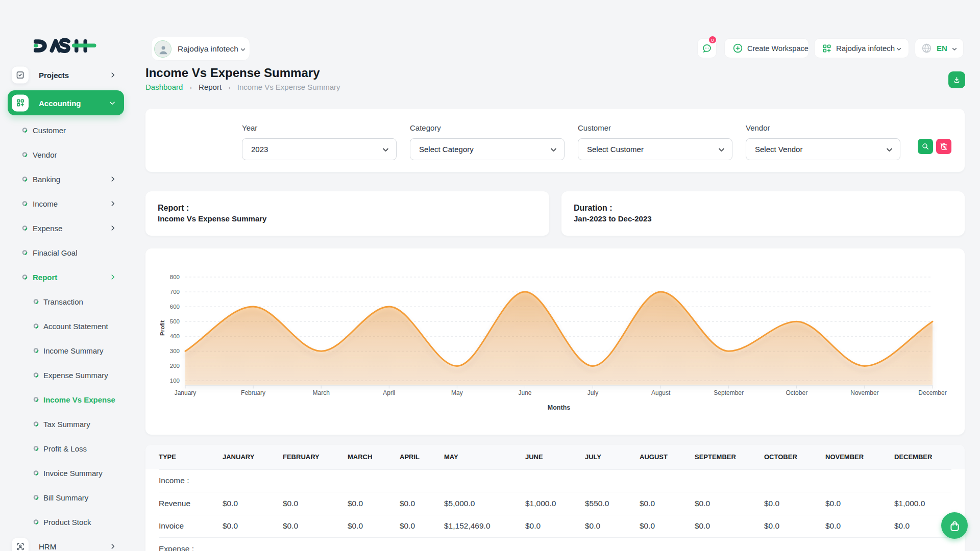 The width and height of the screenshot is (980, 551). What do you see at coordinates (559, 408) in the screenshot?
I see `svg-text: Months` at bounding box center [559, 408].